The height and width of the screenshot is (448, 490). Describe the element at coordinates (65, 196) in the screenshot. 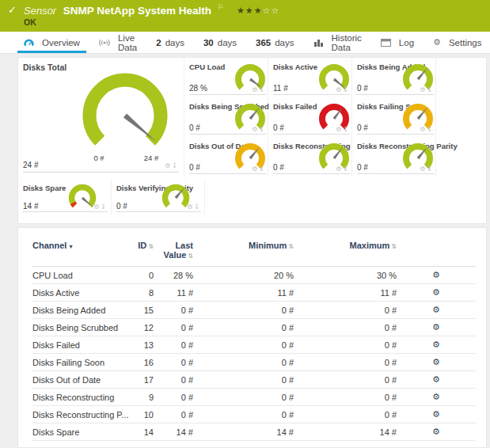

I see `gauge-tile-disks-spare: Disks Spare 14 # ⚙↧` at that location.